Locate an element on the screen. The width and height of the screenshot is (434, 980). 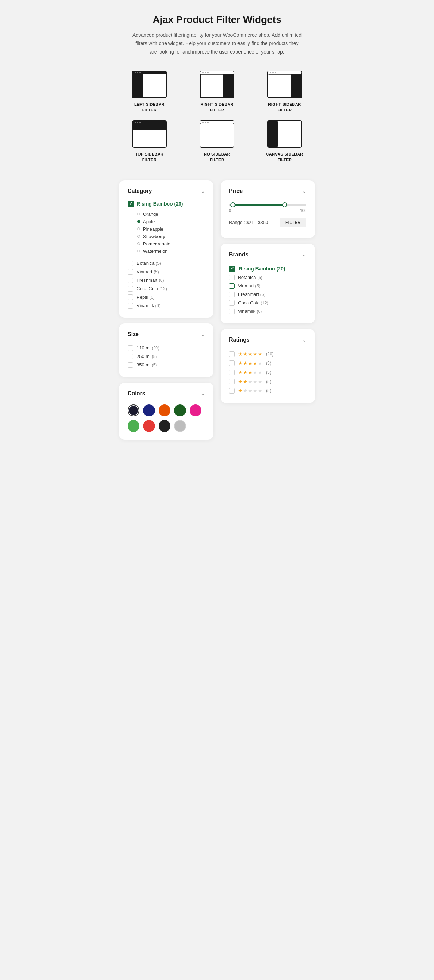
layout-right-sidebar-1: RIGHT SIDEBARFILTER is located at coordinates (217, 91).